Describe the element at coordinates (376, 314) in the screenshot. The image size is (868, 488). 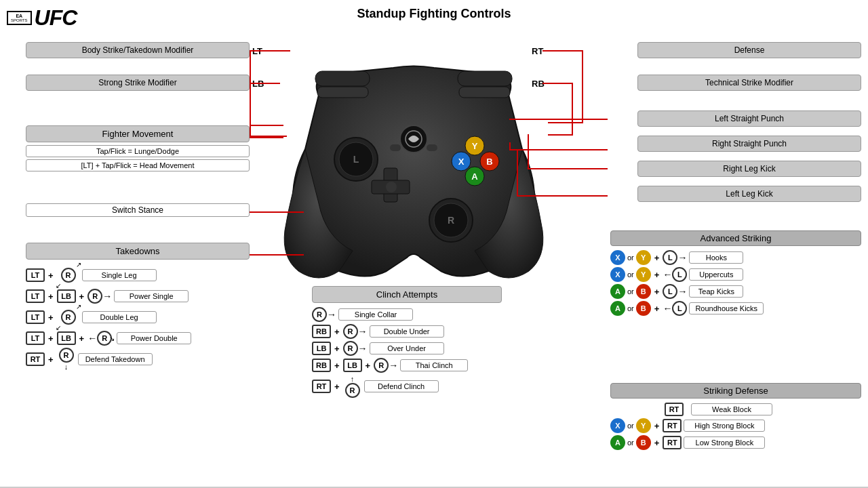
I see `single-collar-label: Single Collar` at that location.